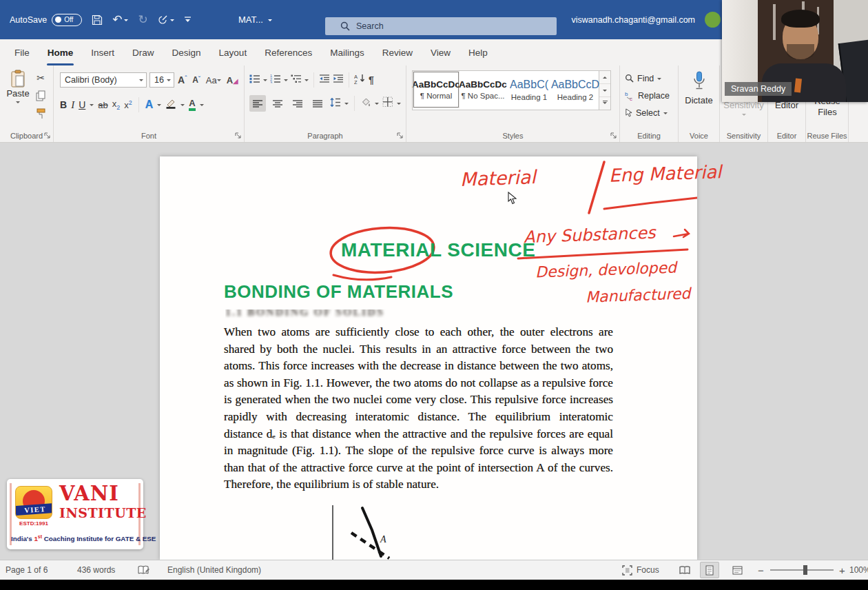 Image resolution: width=868 pixels, height=590 pixels. What do you see at coordinates (641, 570) in the screenshot?
I see `focus-button: Focus` at bounding box center [641, 570].